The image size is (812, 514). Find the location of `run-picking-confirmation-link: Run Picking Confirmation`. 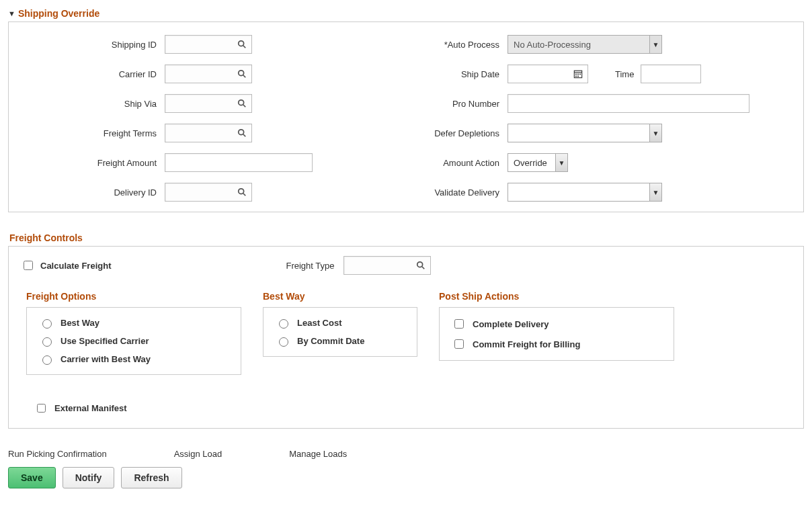

run-picking-confirmation-link: Run Picking Confirmation is located at coordinates (58, 454).